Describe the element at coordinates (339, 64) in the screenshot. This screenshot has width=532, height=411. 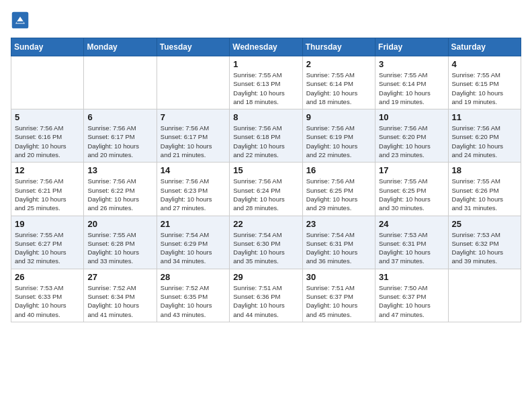
I see `day-number: 2` at that location.